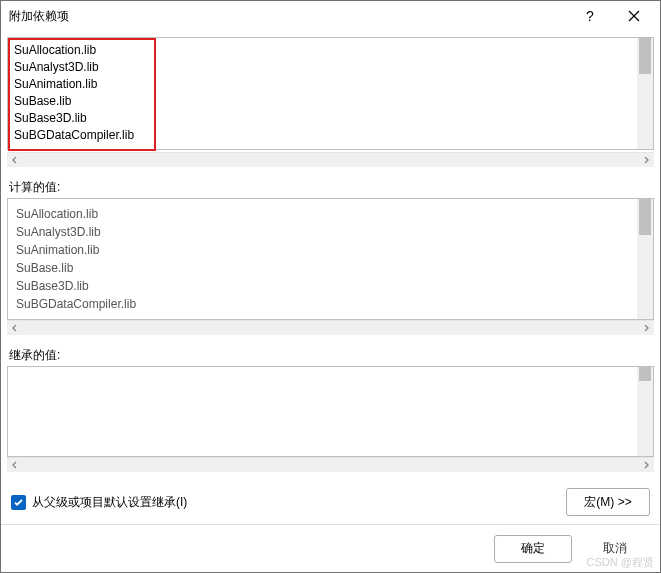  I want to click on inherited-label: 继承的值:, so click(330, 356).